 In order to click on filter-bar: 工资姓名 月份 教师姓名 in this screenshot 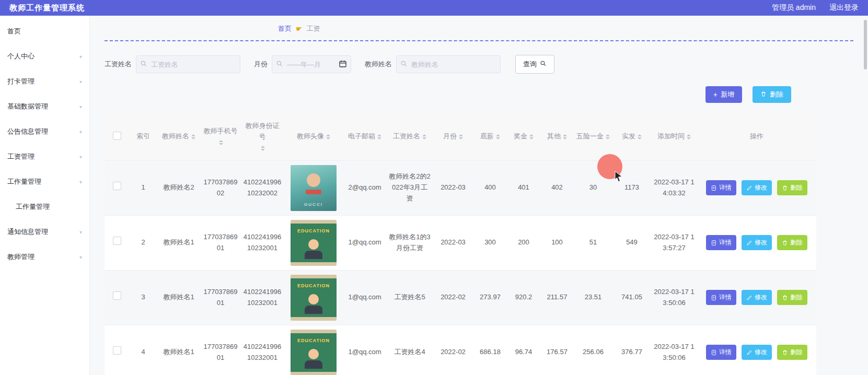, I will do `click(479, 64)`.